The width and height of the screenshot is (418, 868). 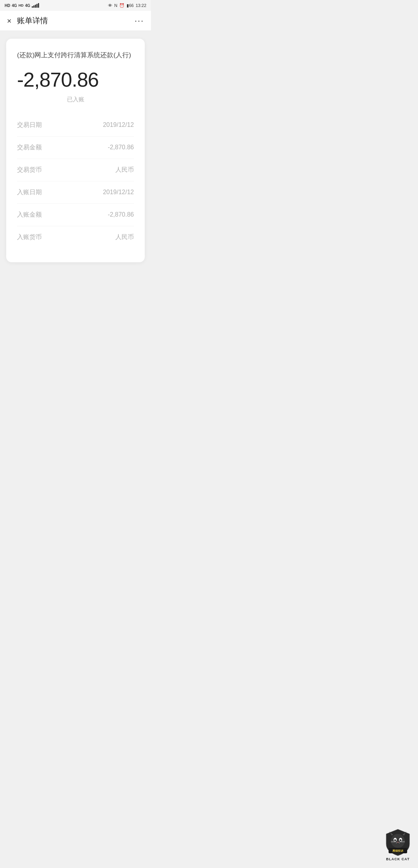 What do you see at coordinates (75, 80) in the screenshot?
I see `transaction-amount: -2,870.86` at bounding box center [75, 80].